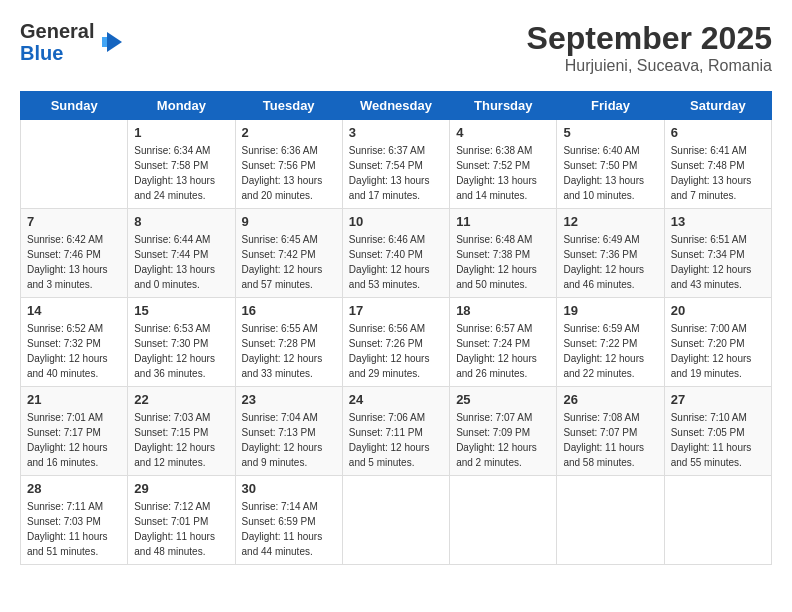 This screenshot has width=792, height=612. I want to click on day-number: 17, so click(396, 310).